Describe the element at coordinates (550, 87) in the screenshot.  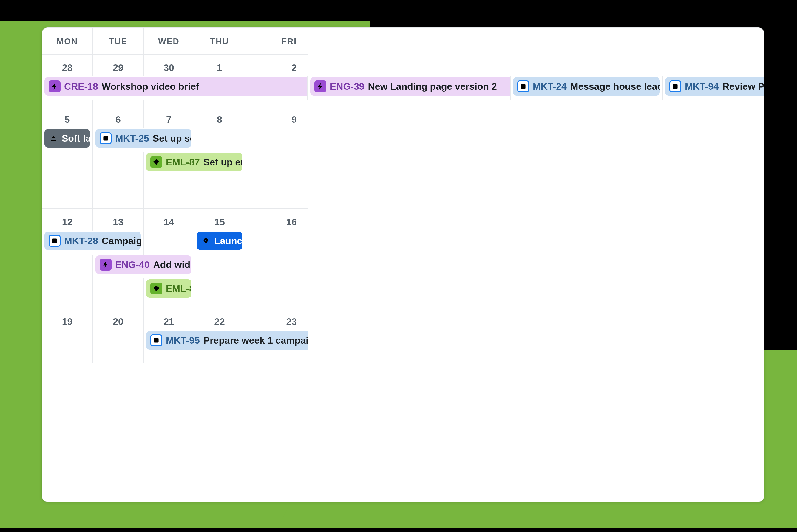
I see `event-code: MKT-24` at that location.